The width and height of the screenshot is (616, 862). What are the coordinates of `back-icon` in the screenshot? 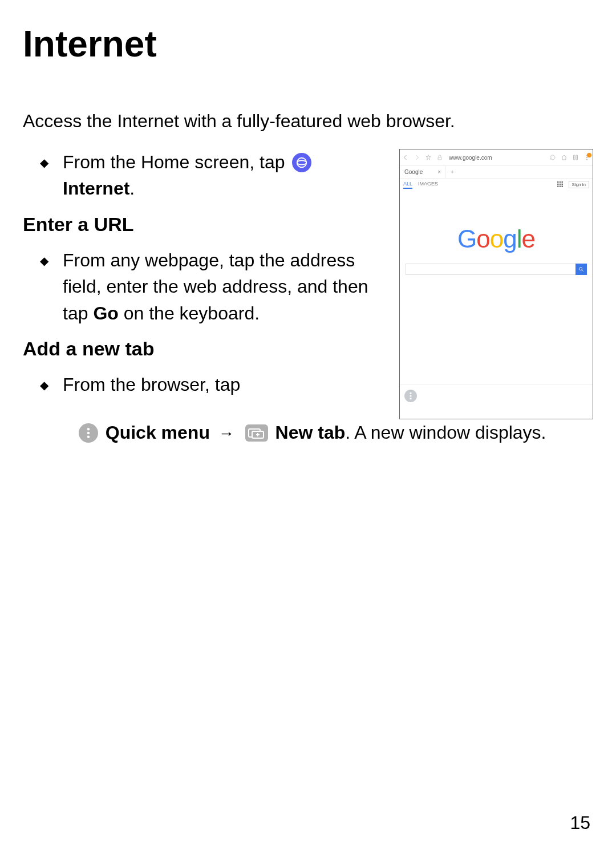 It's located at (406, 157).